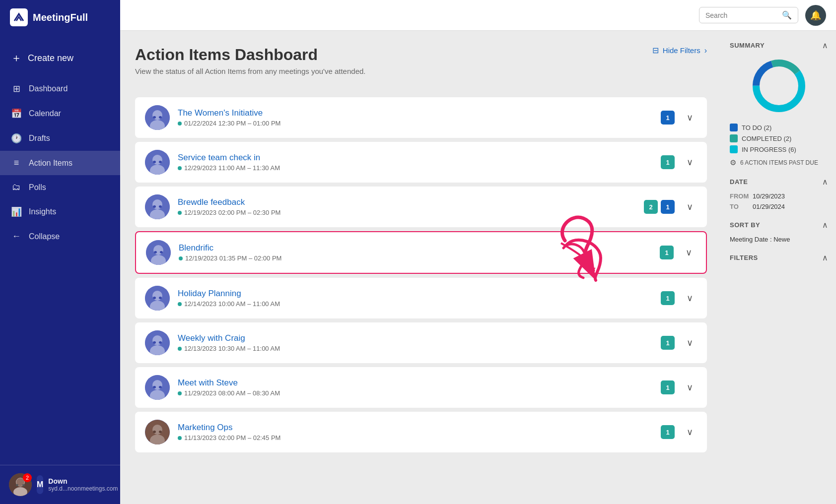 The width and height of the screenshot is (836, 504). I want to click on avatar, so click(157, 432).